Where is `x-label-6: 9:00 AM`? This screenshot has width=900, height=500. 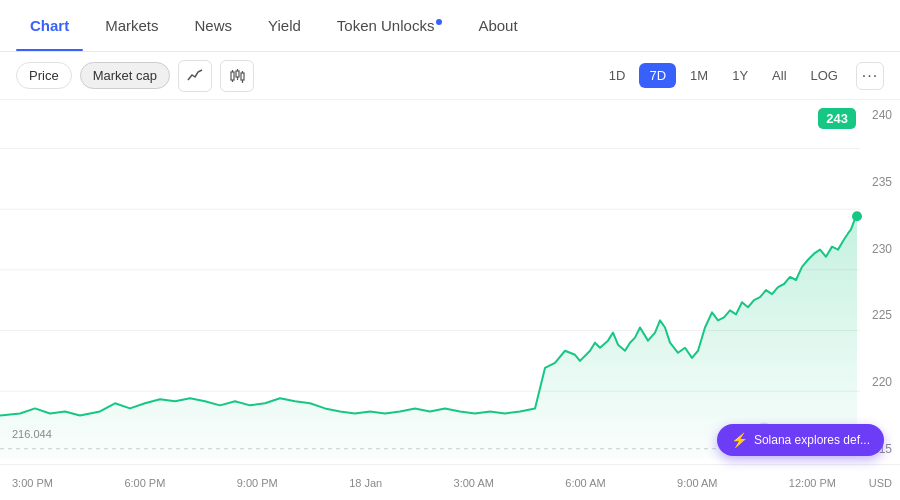
x-label-6: 9:00 AM is located at coordinates (697, 483).